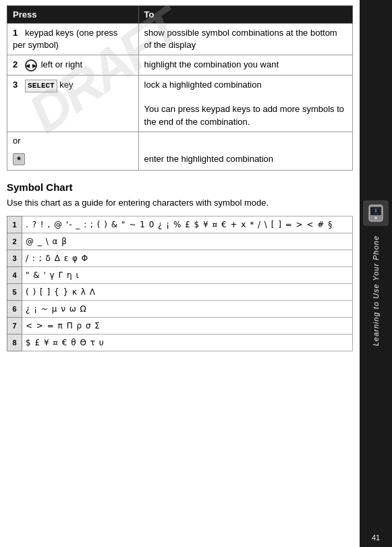  Describe the element at coordinates (188, 293) in the screenshot. I see `symbol-chars: ( ) [ ] { } κ λ Λ` at that location.